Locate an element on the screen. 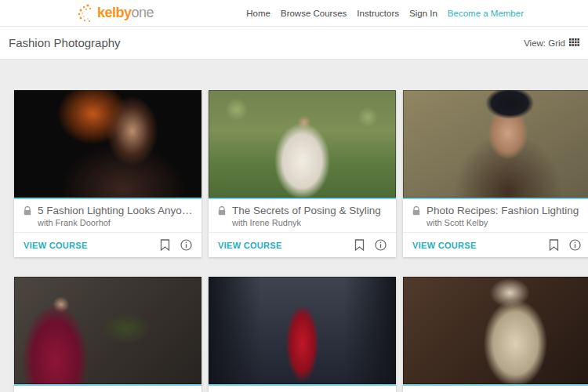 Image resolution: width=588 pixels, height=392 pixels. course-card: Photo Recipes: Fashion Lighting with Sco… is located at coordinates (495, 174).